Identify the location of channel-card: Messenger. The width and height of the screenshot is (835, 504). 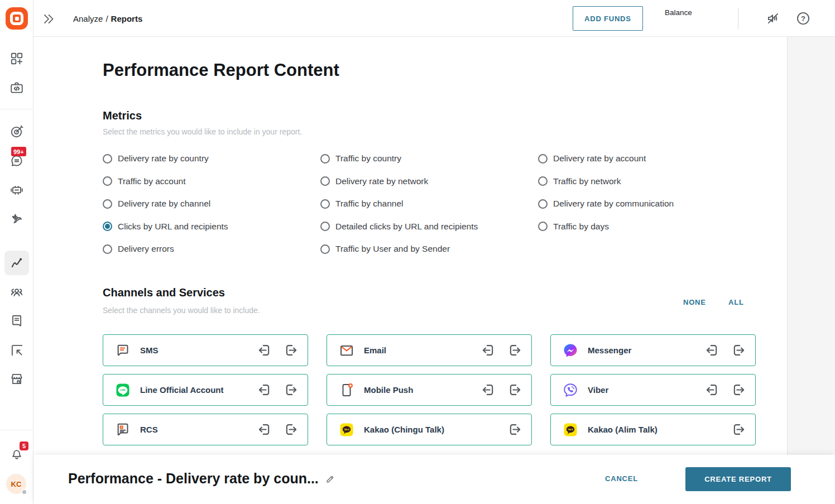
(653, 351).